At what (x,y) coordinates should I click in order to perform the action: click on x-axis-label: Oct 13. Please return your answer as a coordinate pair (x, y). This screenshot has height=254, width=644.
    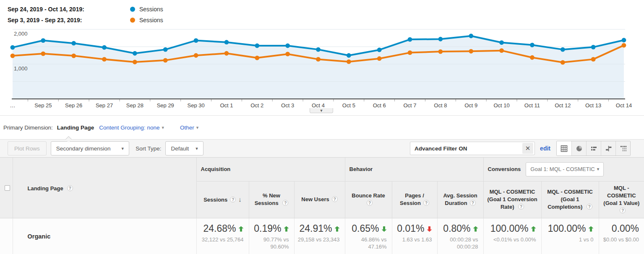
    Looking at the image, I should click on (593, 105).